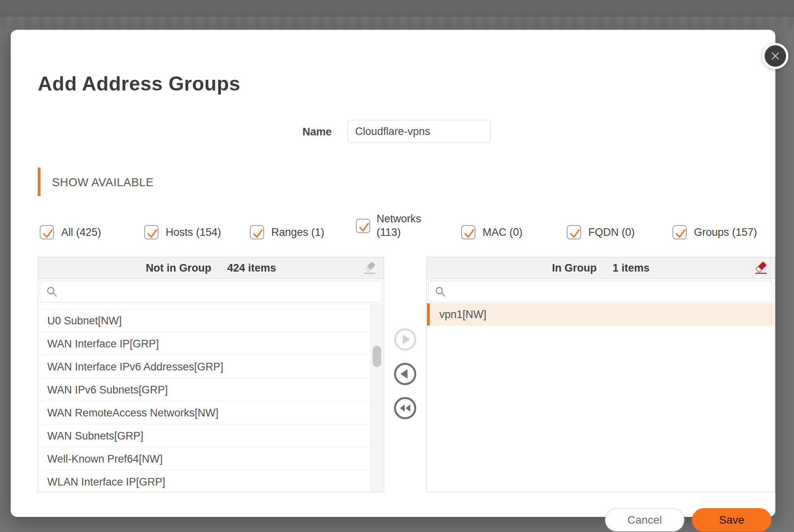 The width and height of the screenshot is (794, 532). I want to click on panel-not-in-group-header: Not in Group 424 items, so click(211, 268).